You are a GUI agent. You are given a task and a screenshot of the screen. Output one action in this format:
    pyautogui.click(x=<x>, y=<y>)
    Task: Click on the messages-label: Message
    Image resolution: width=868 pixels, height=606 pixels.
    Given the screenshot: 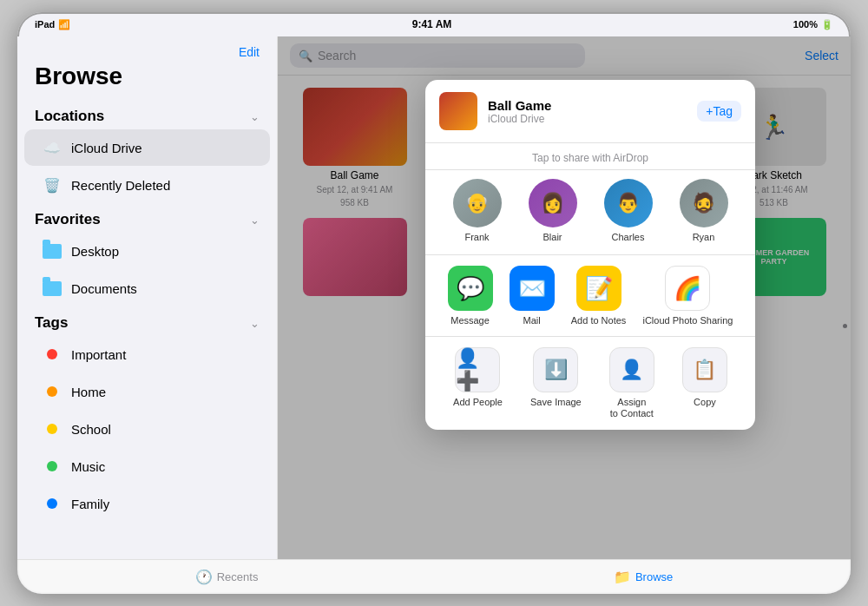 What is the action you would take?
    pyautogui.click(x=470, y=320)
    